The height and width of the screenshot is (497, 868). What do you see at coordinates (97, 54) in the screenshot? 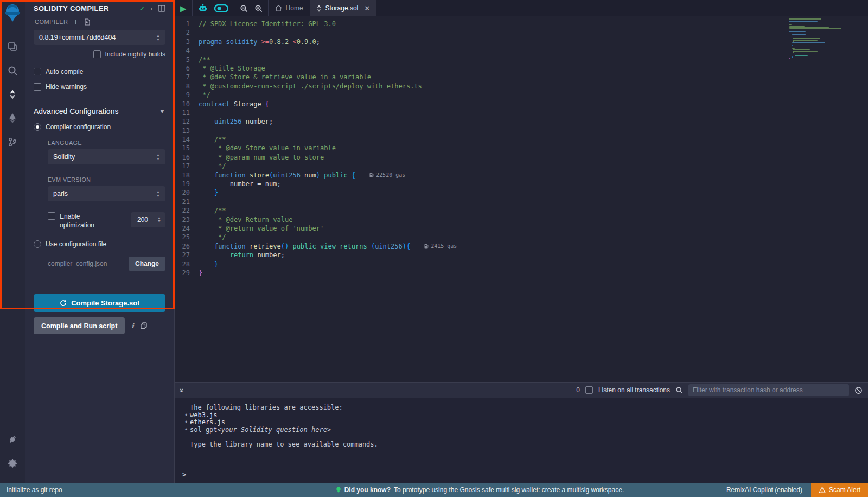
I see `nightly-builds-checkbox` at bounding box center [97, 54].